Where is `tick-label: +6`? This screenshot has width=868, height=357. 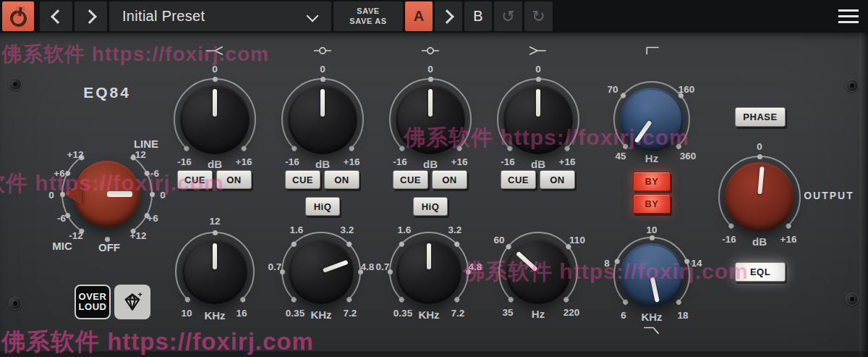
tick-label: +6 is located at coordinates (59, 174).